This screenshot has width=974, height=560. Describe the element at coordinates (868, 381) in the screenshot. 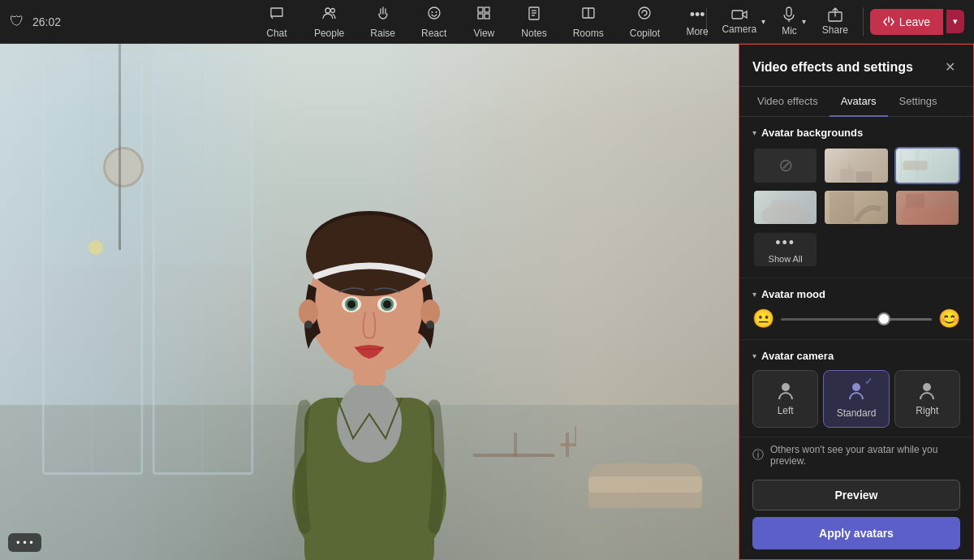

I see `checkmark-icon: ✓` at that location.